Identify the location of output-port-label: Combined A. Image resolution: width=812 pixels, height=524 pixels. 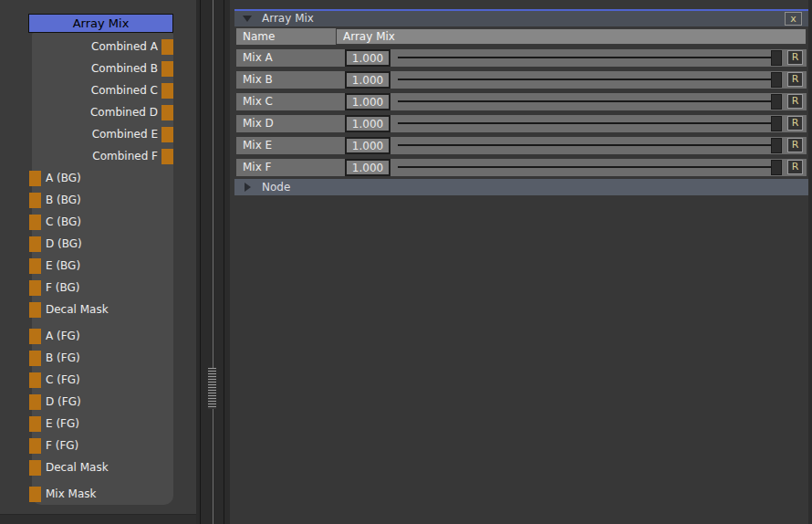
(124, 47).